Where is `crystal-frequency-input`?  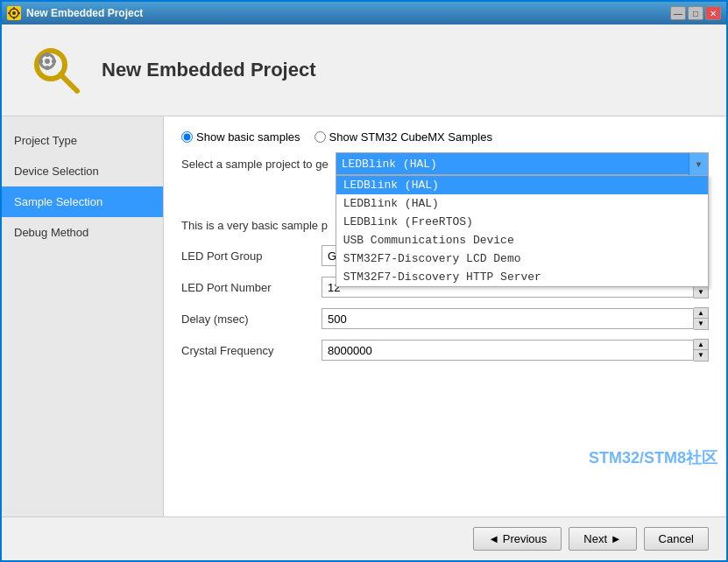
crystal-frequency-input is located at coordinates (508, 350).